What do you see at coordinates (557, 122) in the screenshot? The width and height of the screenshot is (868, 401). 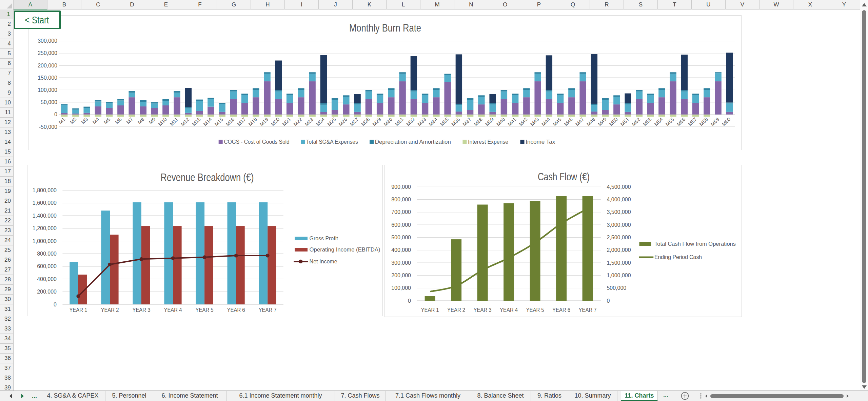 I see `svg-text: M45` at bounding box center [557, 122].